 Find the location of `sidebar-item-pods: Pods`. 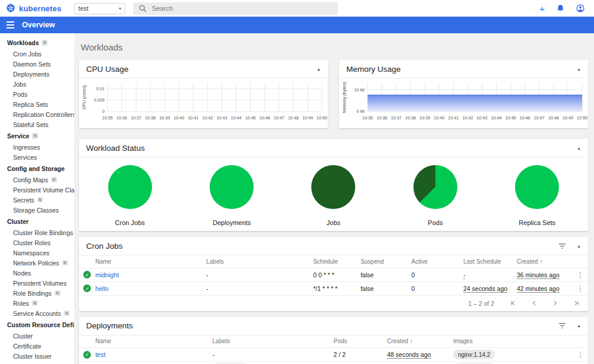

sidebar-item-pods: Pods is located at coordinates (37, 94).